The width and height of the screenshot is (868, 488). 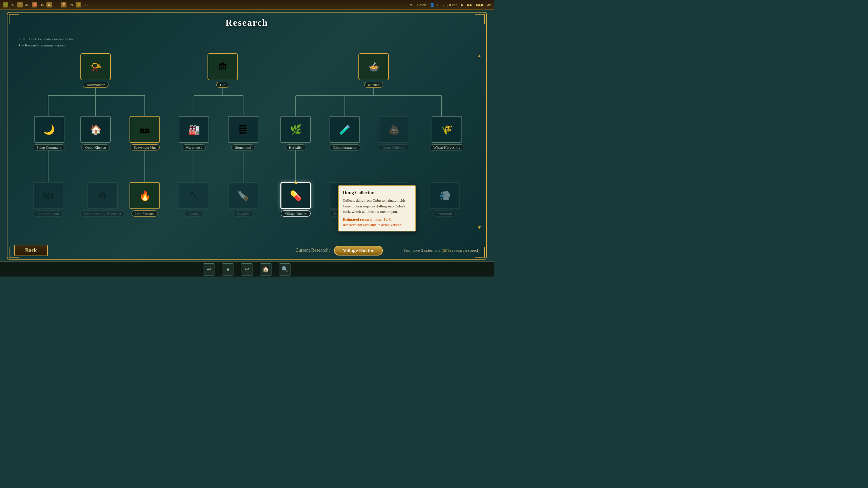 I want to click on kitchen-label: Kitchen, so click(x=374, y=85).